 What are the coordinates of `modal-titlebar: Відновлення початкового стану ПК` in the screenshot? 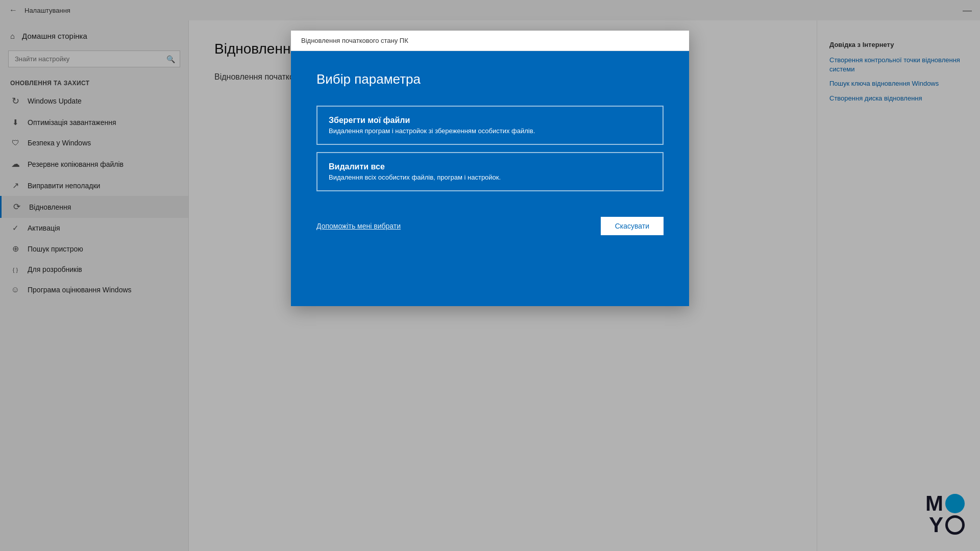 It's located at (490, 41).